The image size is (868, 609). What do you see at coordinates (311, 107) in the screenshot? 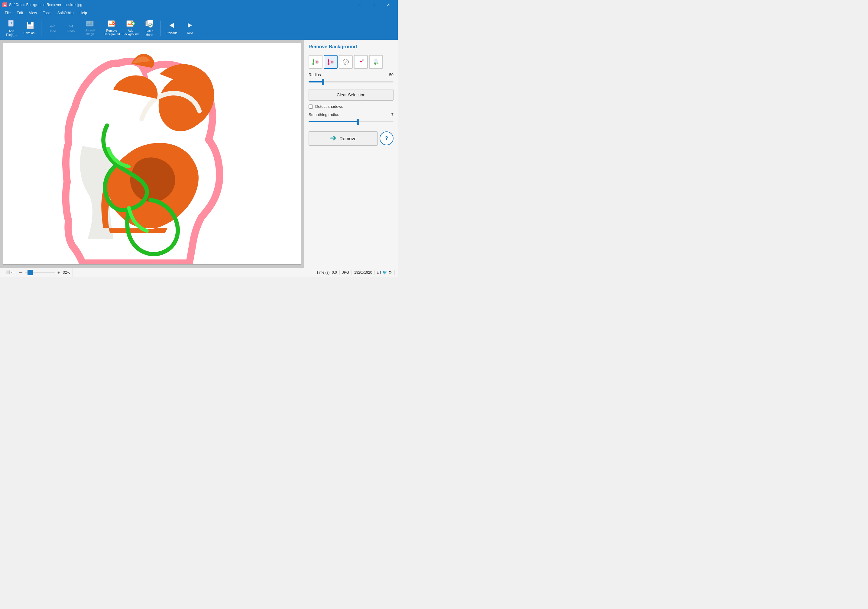
I see `detect-shadows-checkbox` at bounding box center [311, 107].